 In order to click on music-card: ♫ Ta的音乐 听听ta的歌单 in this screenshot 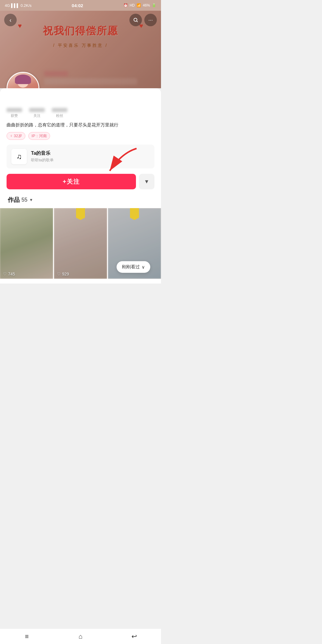, I will do `click(80, 157)`.